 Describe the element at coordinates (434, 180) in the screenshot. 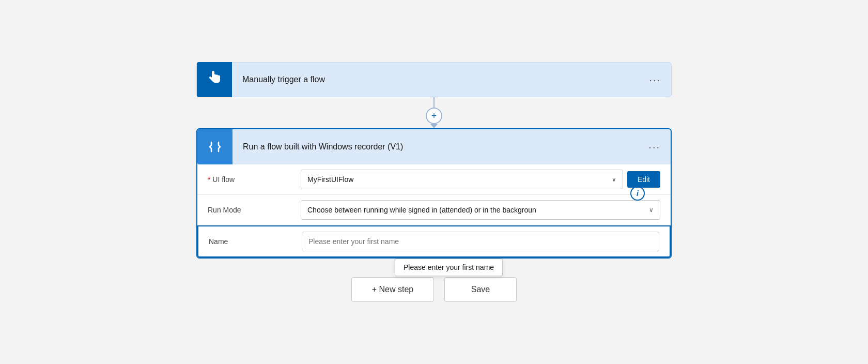

I see `ui-flow-row: * UI flow MyFirstUIFlow ∨ Edit` at that location.